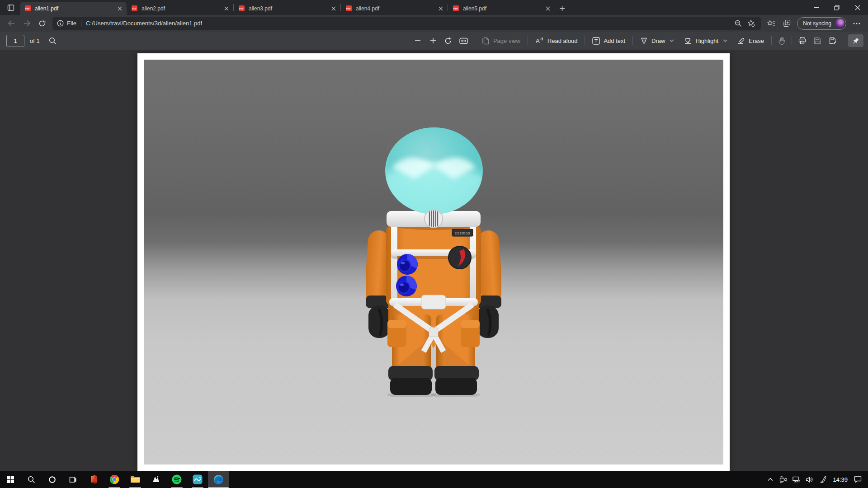 This screenshot has width=868, height=488. Describe the element at coordinates (858, 7) in the screenshot. I see `close-window-button` at that location.